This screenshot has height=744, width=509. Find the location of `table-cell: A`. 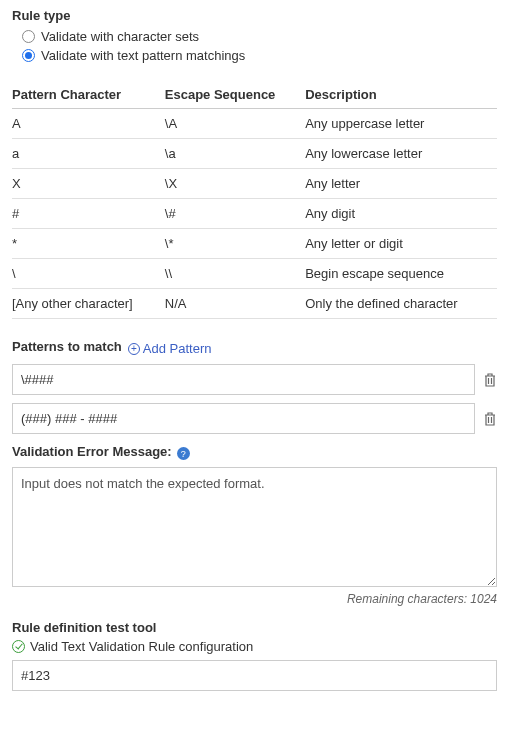

table-cell: A is located at coordinates (88, 124).